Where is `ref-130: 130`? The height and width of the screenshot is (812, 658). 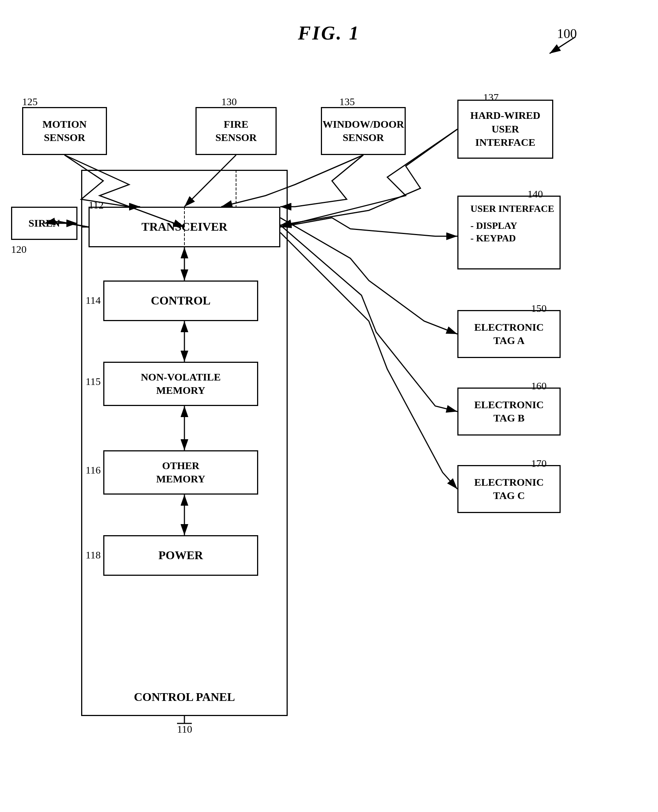 ref-130: 130 is located at coordinates (229, 102).